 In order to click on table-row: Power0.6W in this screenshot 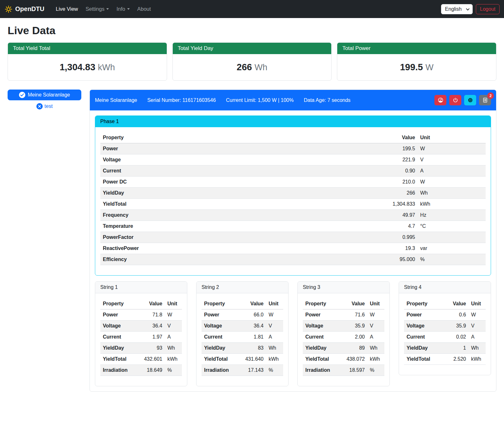, I will do `click(445, 315)`.